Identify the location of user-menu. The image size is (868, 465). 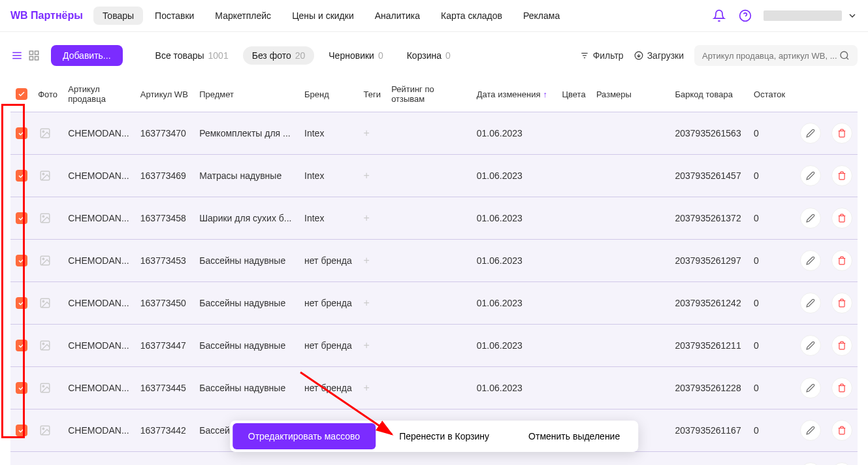
(811, 16).